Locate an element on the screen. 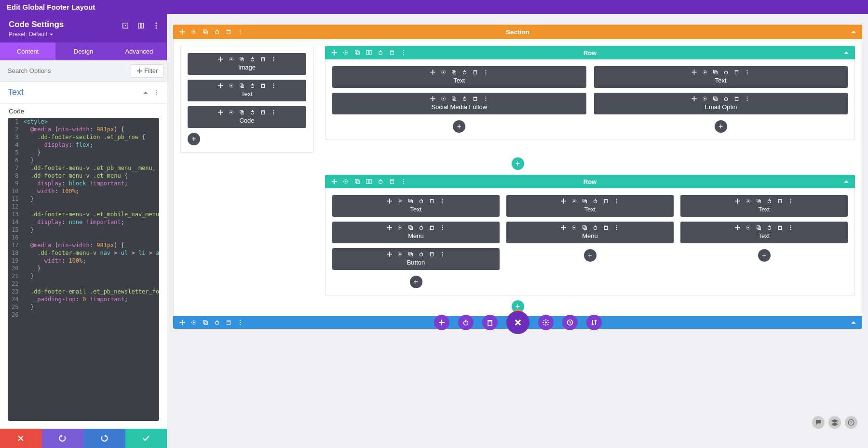 The width and height of the screenshot is (868, 448). filter-button: Filter is located at coordinates (148, 71).